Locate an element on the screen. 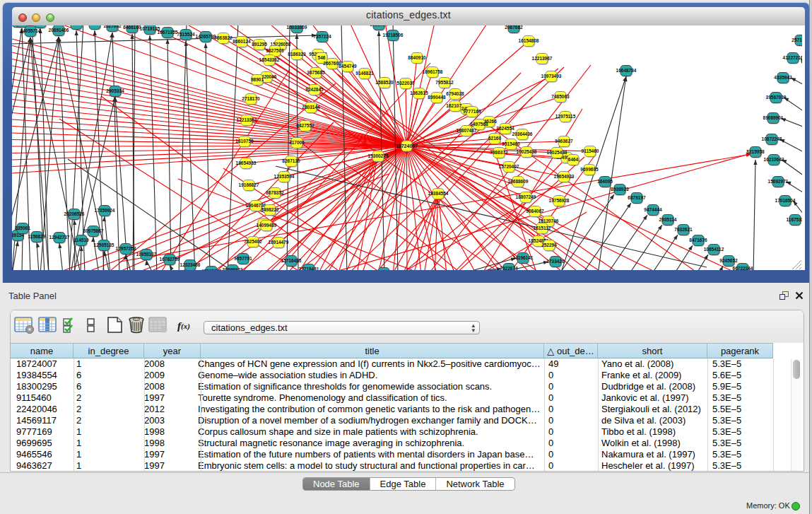 Image resolution: width=812 pixels, height=514 pixels. svg-text: 10654112 is located at coordinates (714, 249).